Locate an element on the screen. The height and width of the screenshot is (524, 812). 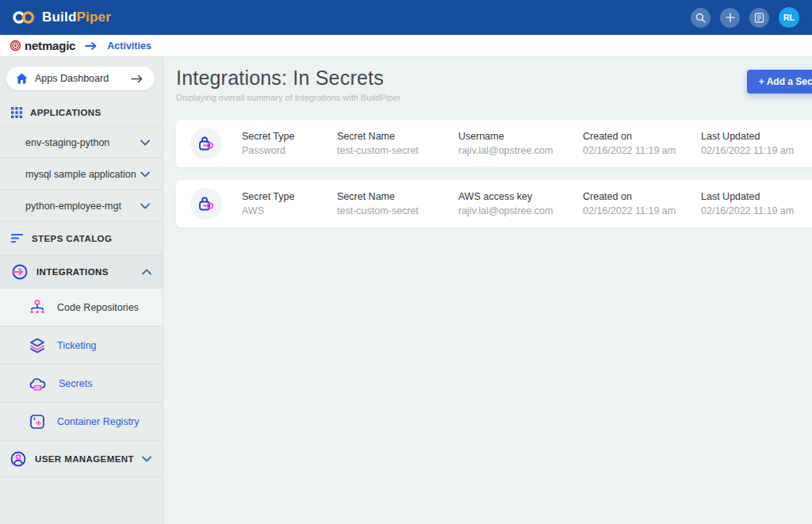
user-avatar: RL is located at coordinates (789, 17).